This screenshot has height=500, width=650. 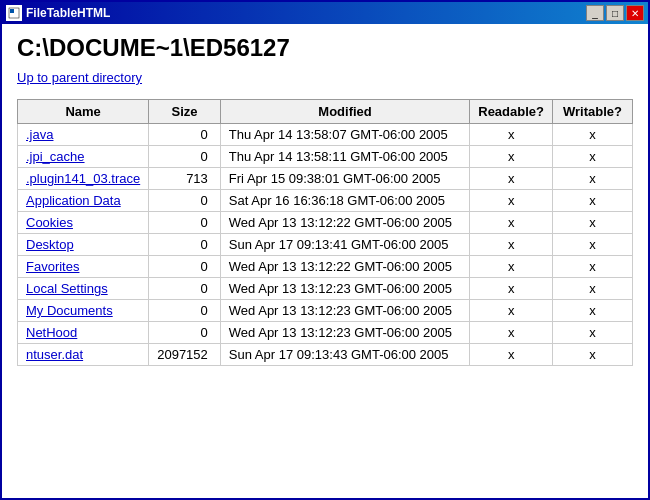 I want to click on file-name-cell: Application Data, so click(x=84, y=201).